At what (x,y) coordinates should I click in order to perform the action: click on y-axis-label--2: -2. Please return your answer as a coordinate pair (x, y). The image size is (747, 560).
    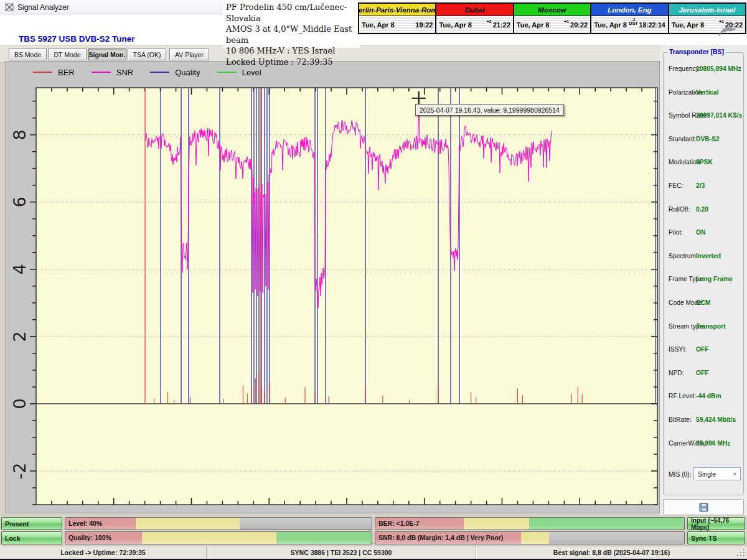
    Looking at the image, I should click on (21, 472).